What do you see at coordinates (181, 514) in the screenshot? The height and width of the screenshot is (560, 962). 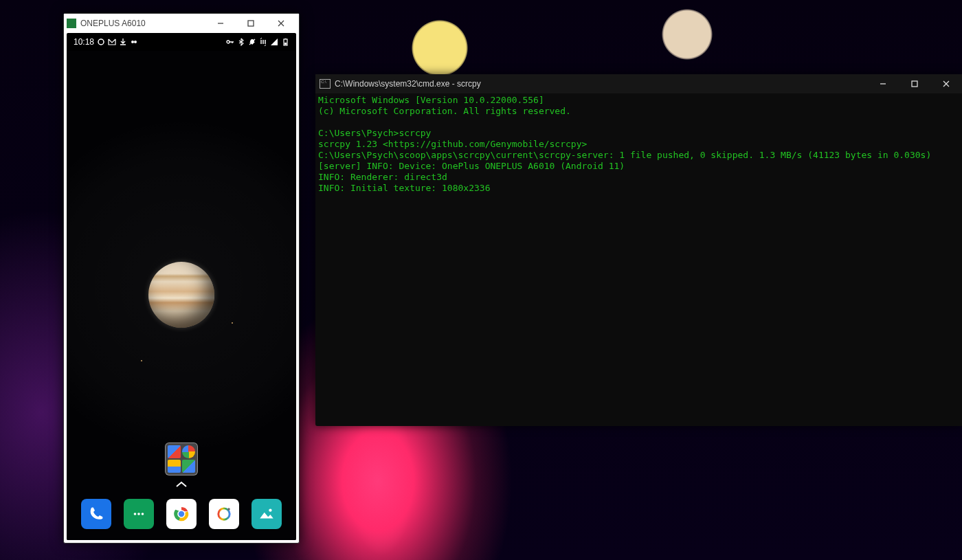 I see `chrome-app-icon` at bounding box center [181, 514].